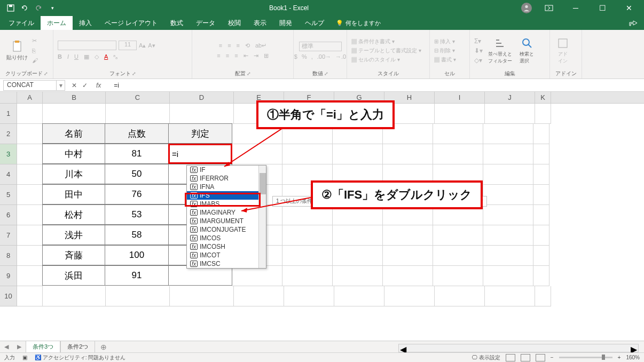 The image size is (644, 362). Describe the element at coordinates (218, 56) in the screenshot. I see `align-left-icon: ≡` at that location.